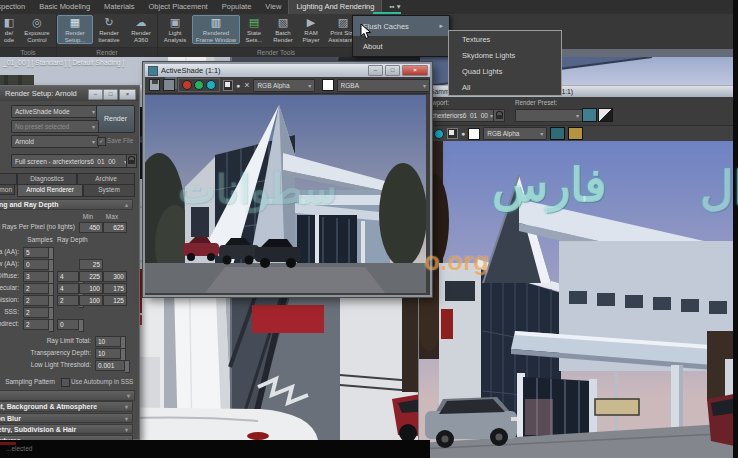  Describe the element at coordinates (254, 22) in the screenshot. I see `state-sets-icon: ▤` at that location.